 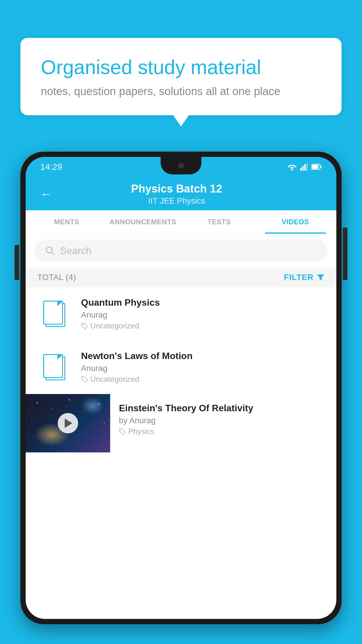 I want to click on bubble-title: Organised study material, so click(x=181, y=67).